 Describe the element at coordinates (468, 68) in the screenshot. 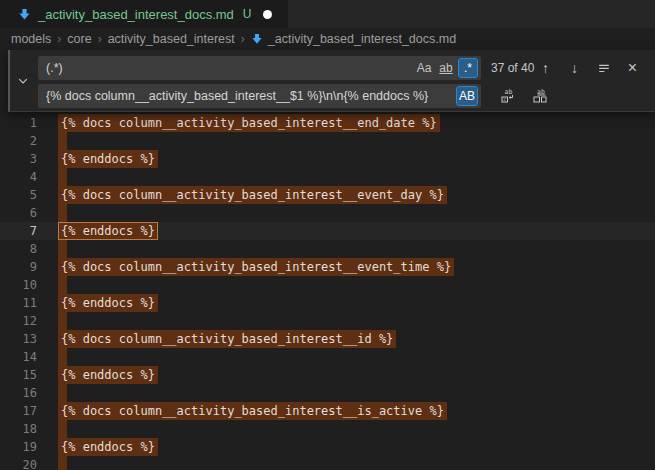

I see `regex-toggle: .*` at that location.